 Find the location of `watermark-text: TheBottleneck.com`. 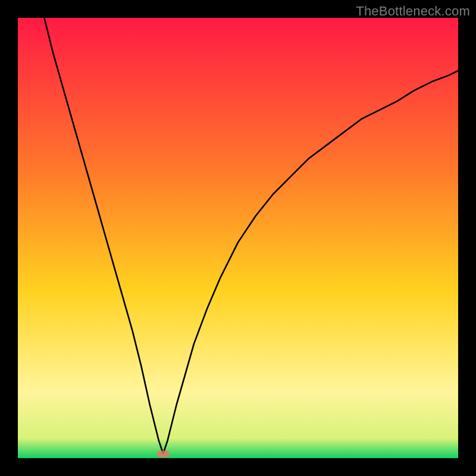

watermark-text: TheBottleneck.com is located at coordinates (413, 11).